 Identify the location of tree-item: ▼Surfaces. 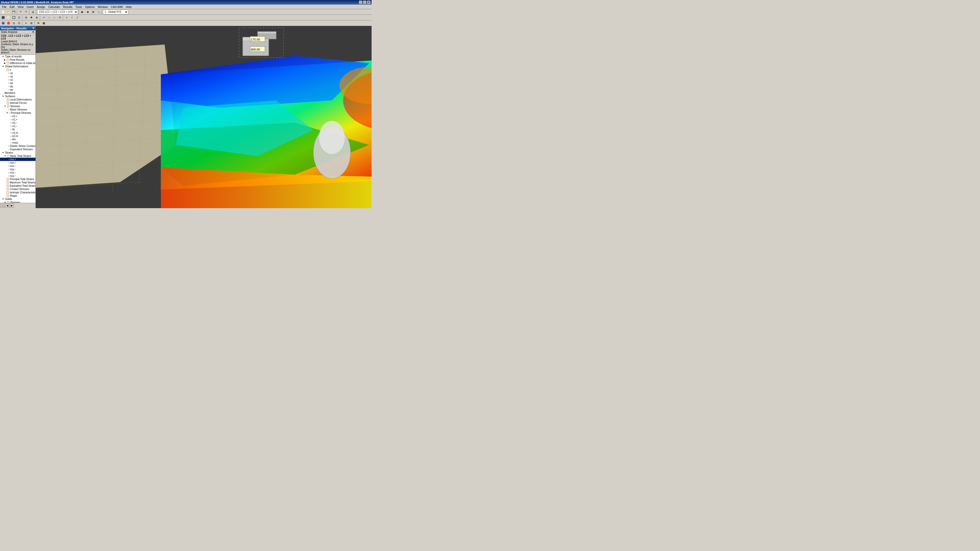
(18, 97).